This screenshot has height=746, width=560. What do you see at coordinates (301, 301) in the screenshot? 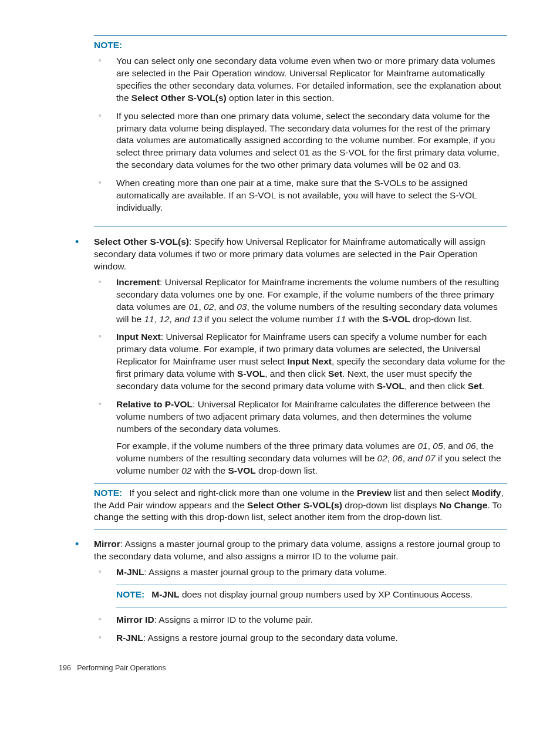
I see `sub-increment: Increment: Universal Replicator for Main…` at bounding box center [301, 301].